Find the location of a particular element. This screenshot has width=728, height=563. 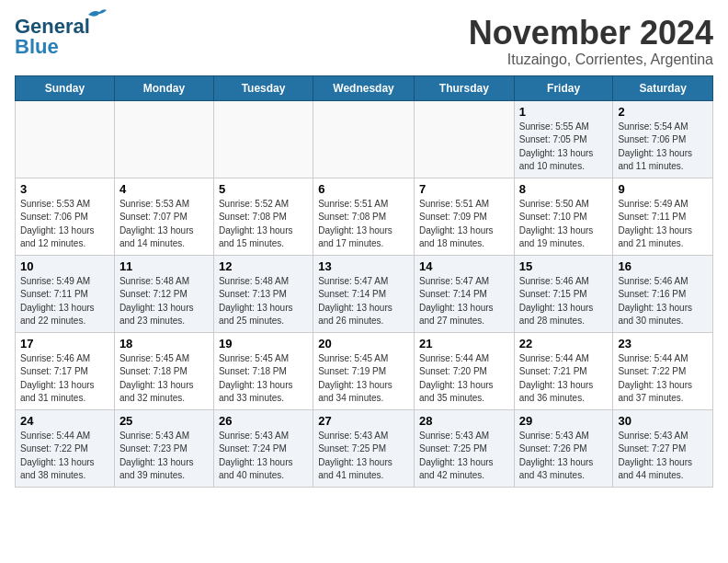

weekday-header-sunday: Sunday is located at coordinates (65, 88).